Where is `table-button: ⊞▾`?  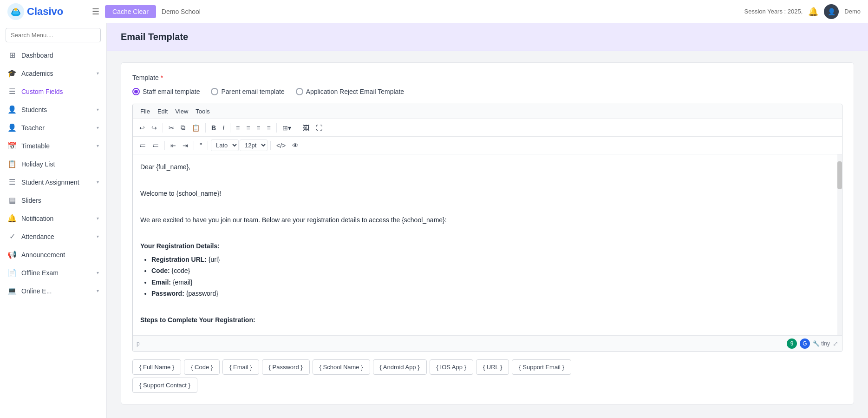 table-button: ⊞▾ is located at coordinates (287, 128).